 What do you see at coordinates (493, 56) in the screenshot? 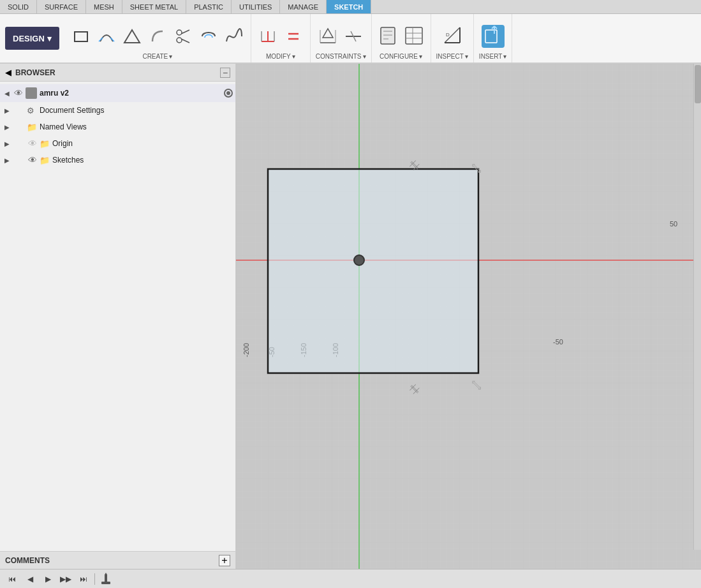
I see `insert-group-label: INSERT ▾` at bounding box center [493, 56].